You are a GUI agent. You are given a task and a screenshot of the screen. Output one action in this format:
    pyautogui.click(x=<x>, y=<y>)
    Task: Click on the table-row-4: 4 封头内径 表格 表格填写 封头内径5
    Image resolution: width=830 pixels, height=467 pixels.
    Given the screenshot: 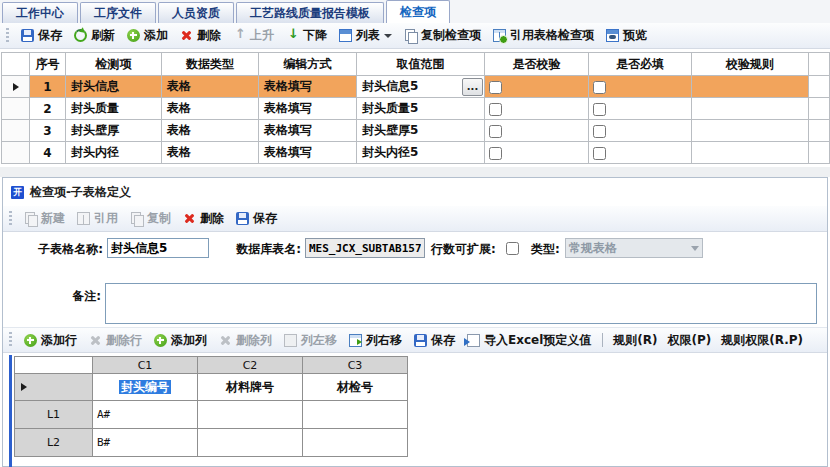 What is the action you would take?
    pyautogui.click(x=416, y=153)
    